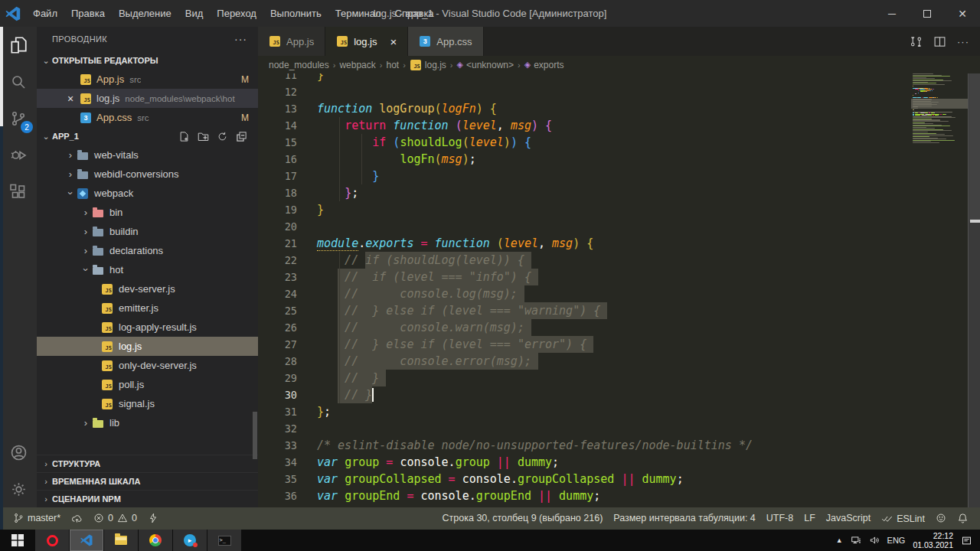  Describe the element at coordinates (147, 404) in the screenshot. I see `tree-item-signal.js: JSsignal.js` at that location.